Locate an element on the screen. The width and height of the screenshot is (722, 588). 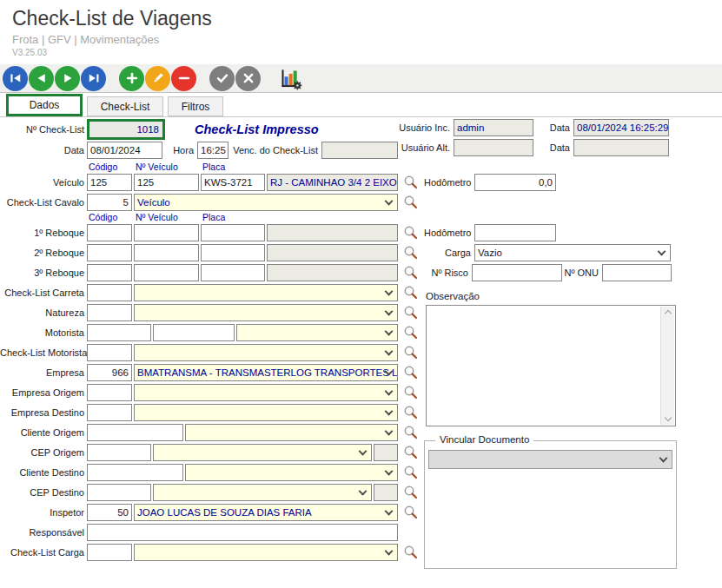
vincular-documento-select is located at coordinates (551, 459).